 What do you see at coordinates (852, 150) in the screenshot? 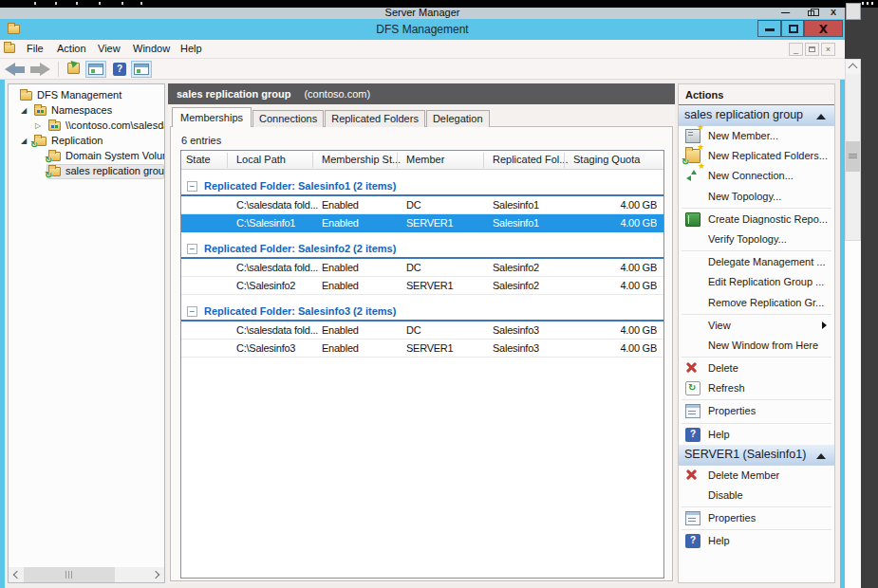
I see `background-scrollbar` at bounding box center [852, 150].